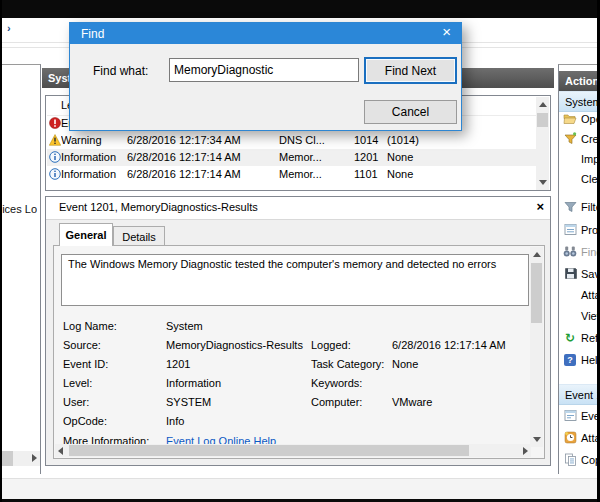 Image resolution: width=600 pixels, height=502 pixels. I want to click on computer-label: Computer:, so click(336, 402).